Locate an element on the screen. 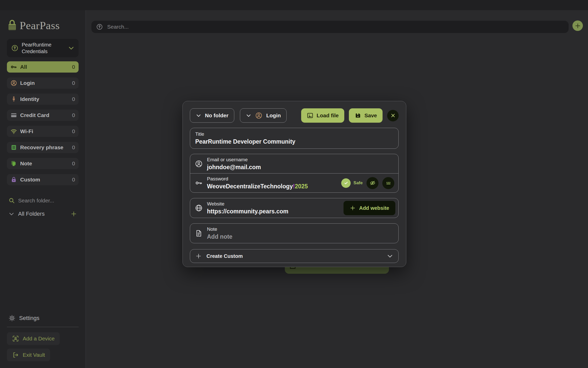 This screenshot has height=368, width=588. sidebar-item-note: Note 0 is located at coordinates (43, 164).